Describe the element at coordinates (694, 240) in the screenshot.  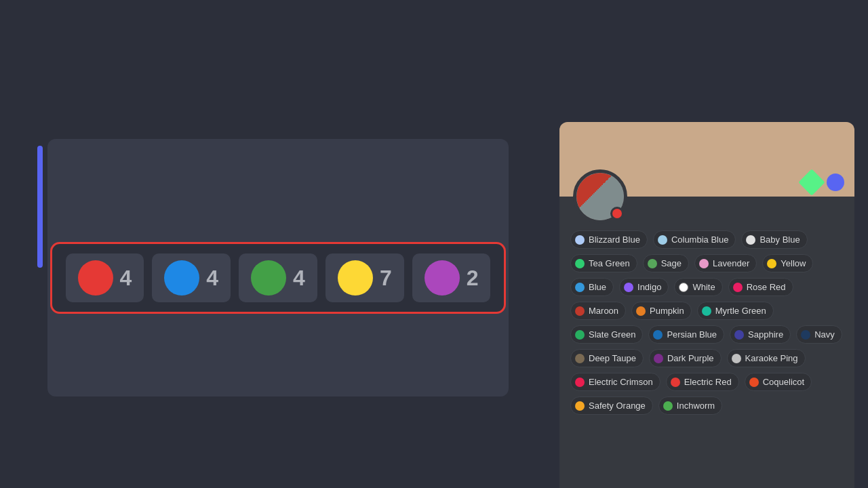
I see `role-pill-1: Columbia Blue` at that location.